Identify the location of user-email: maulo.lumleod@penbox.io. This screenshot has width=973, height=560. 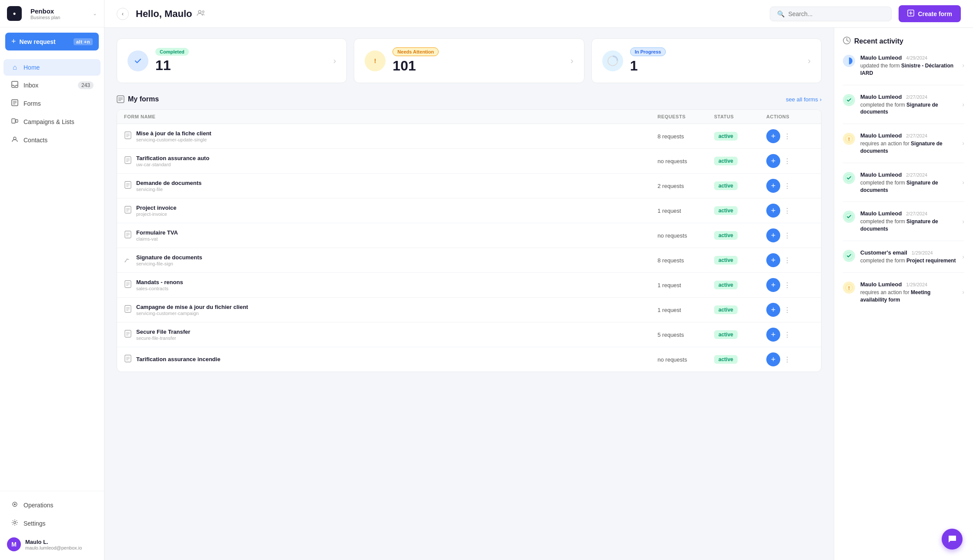
(54, 548).